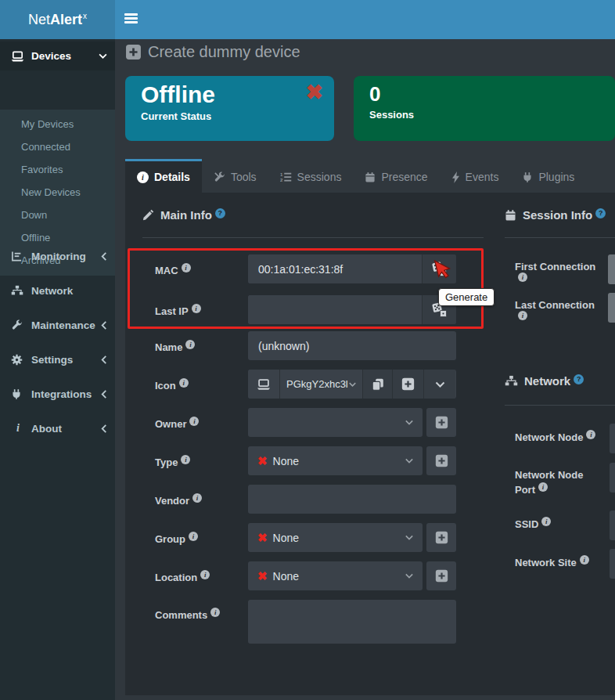 The image size is (615, 700). Describe the element at coordinates (352, 537) in the screenshot. I see `group-control: ✖ None` at that location.